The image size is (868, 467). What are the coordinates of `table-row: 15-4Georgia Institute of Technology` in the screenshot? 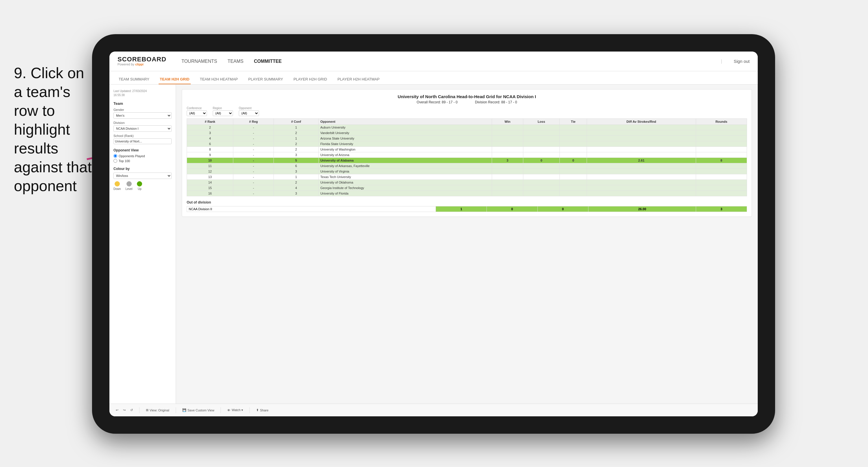 It's located at (467, 188).